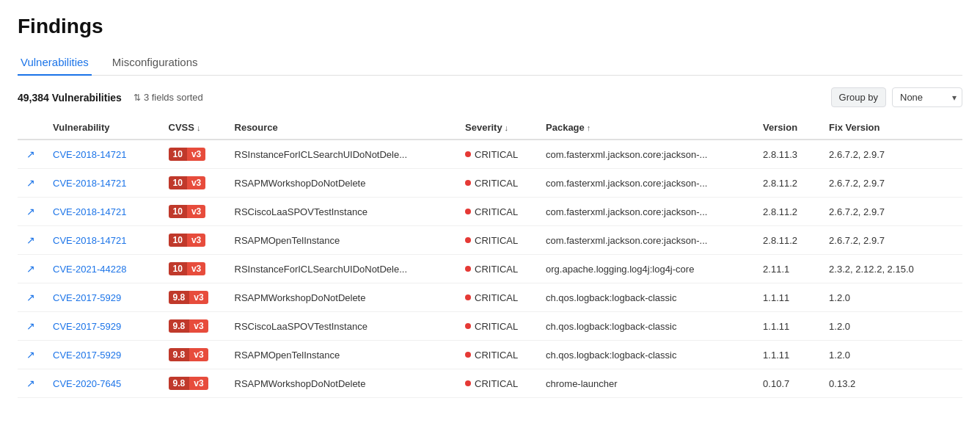 This screenshot has width=980, height=423. I want to click on toolbar-left: 49,384 Vulnerabilities ⇅ 3 fields sorted, so click(110, 98).